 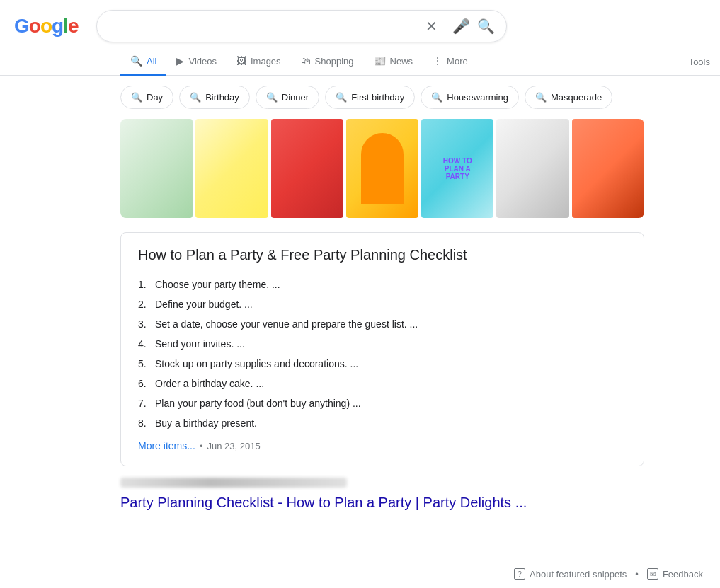 I want to click on chip-first-birthday-icon: 🔍, so click(x=341, y=98).